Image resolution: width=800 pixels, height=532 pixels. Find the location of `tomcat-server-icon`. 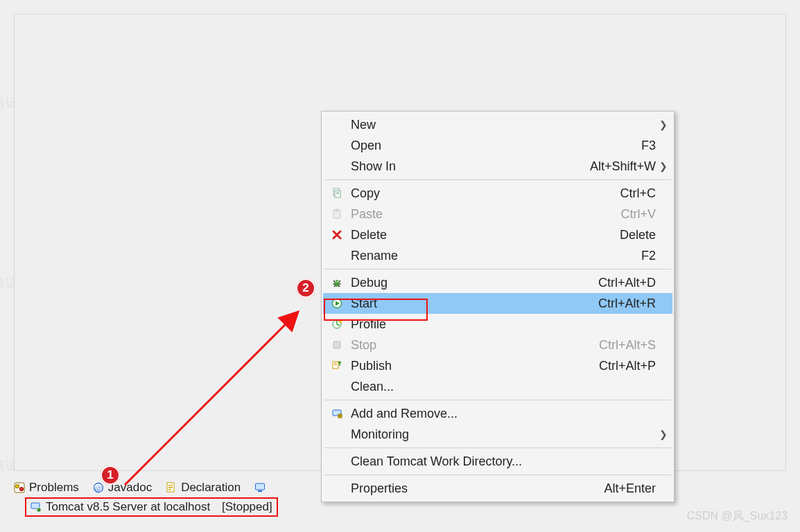

tomcat-server-icon is located at coordinates (36, 507).